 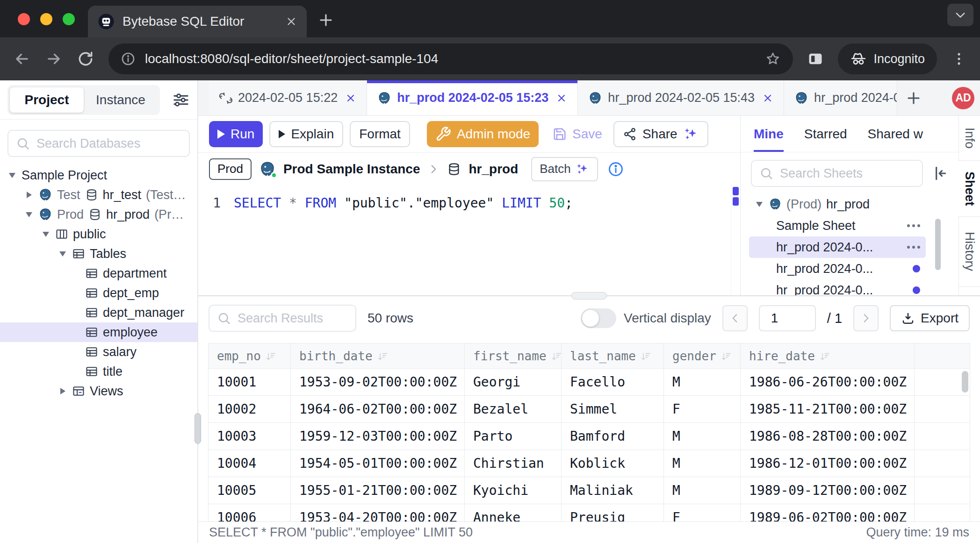 I want to click on column-header: first_name, so click(x=513, y=356).